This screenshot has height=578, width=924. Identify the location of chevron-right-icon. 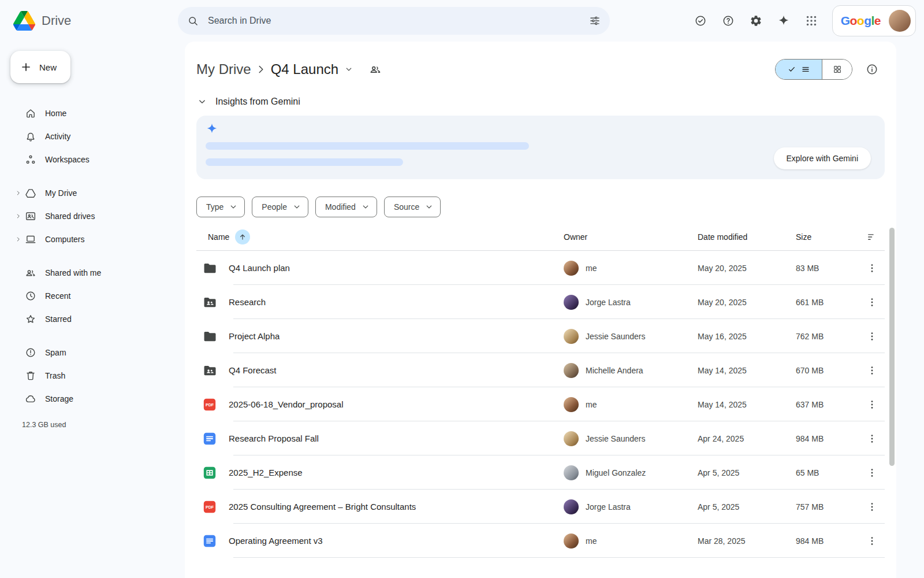
(261, 69).